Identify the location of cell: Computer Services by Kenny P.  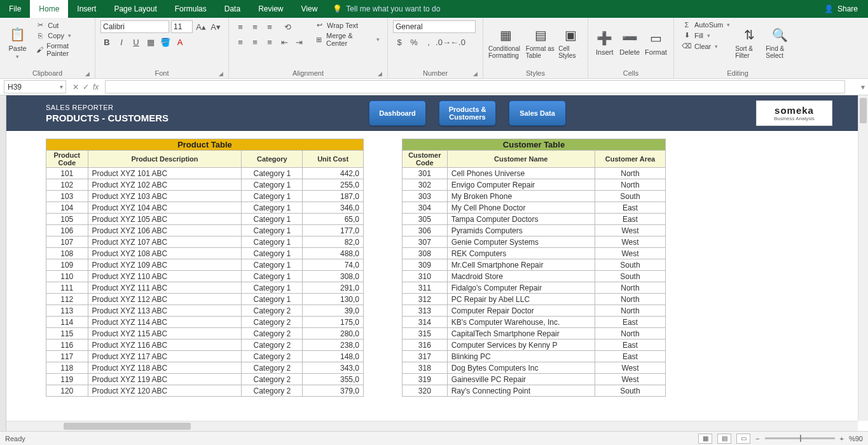
(521, 345).